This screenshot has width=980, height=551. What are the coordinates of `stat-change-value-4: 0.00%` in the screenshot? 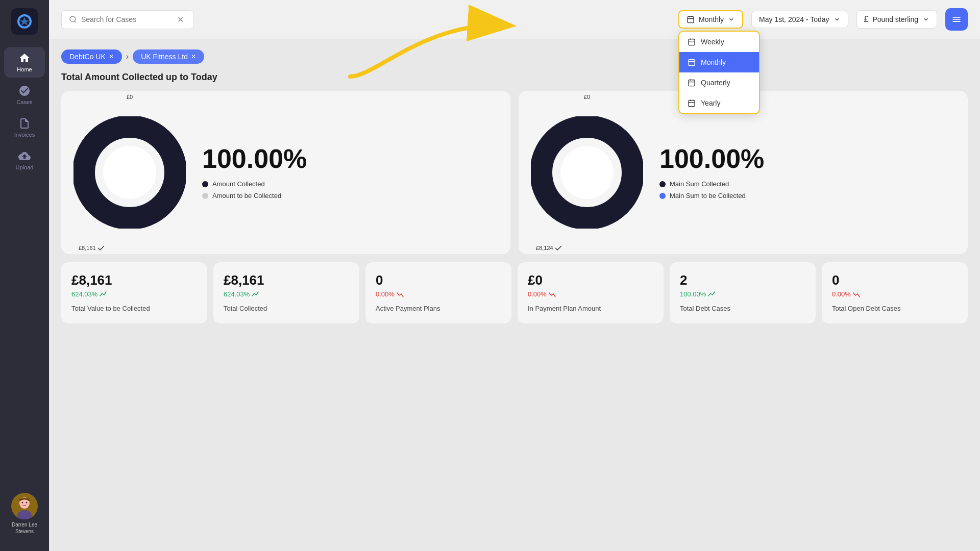 It's located at (537, 294).